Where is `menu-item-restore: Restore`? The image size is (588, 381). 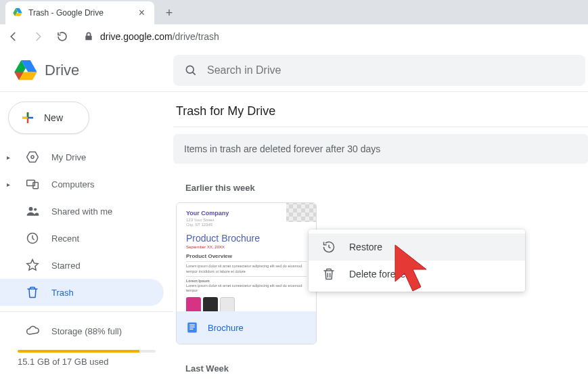 menu-item-restore: Restore is located at coordinates (417, 247).